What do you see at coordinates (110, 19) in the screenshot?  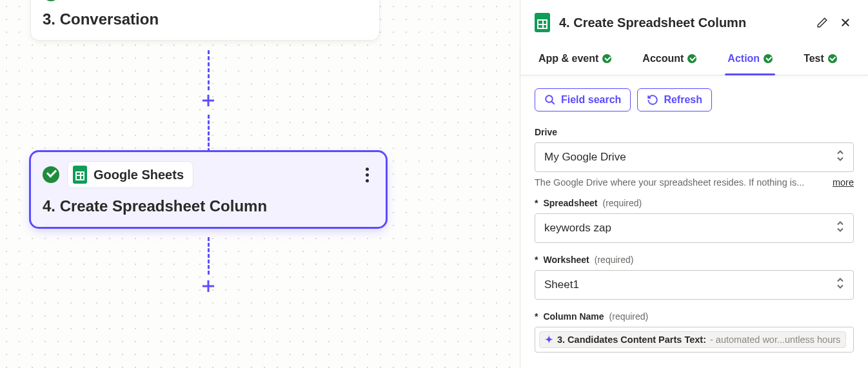 I see `node-name: Conversation` at bounding box center [110, 19].